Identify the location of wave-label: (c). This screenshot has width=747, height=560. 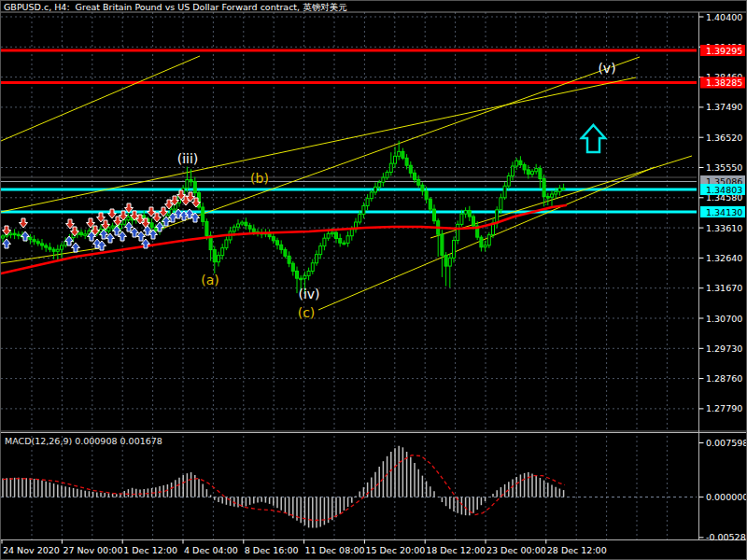
(306, 313).